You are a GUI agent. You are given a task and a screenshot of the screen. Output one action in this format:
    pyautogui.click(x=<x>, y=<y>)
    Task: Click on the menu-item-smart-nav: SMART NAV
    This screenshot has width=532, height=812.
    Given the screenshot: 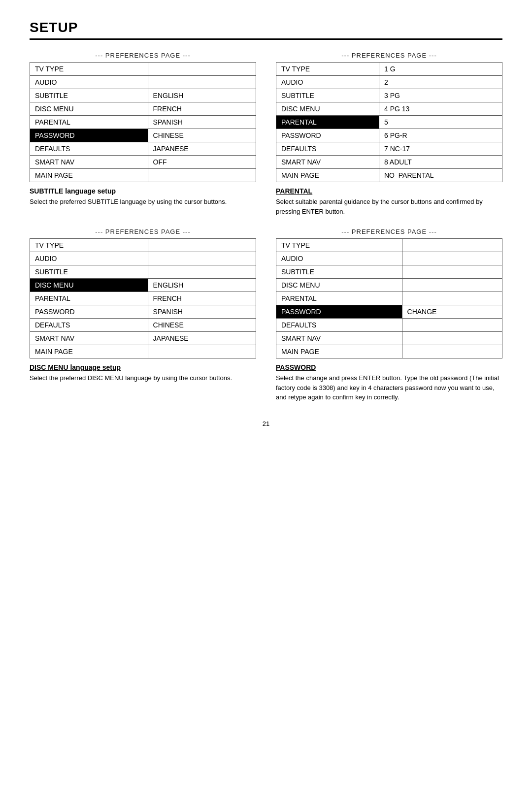 What is the action you would take?
    pyautogui.click(x=89, y=162)
    